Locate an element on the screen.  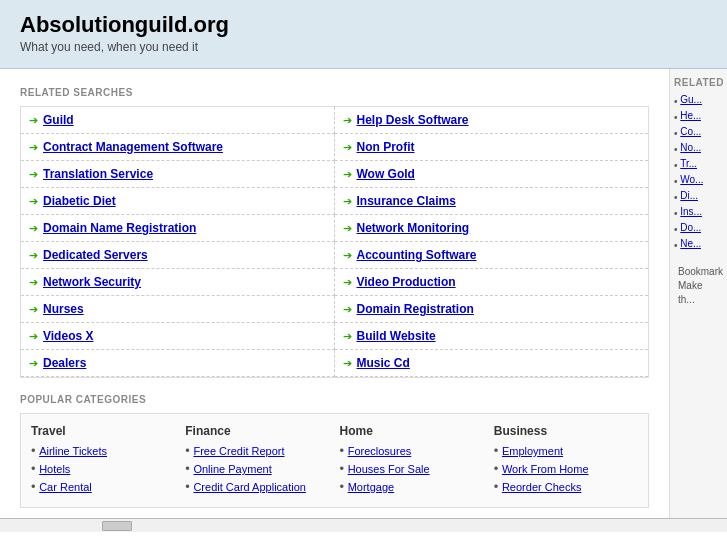
make-text: Make th... is located at coordinates (698, 293).